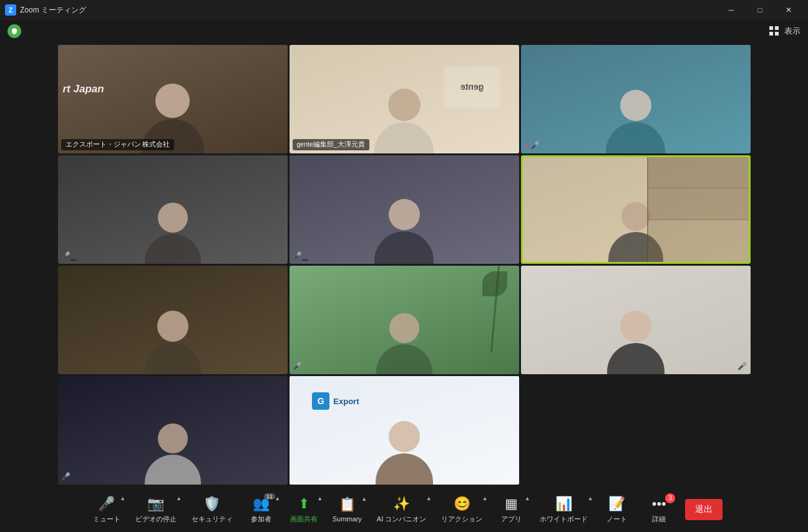 The height and width of the screenshot is (532, 808). What do you see at coordinates (156, 510) in the screenshot?
I see `video-button: 📷 ビデオの停止` at bounding box center [156, 510].